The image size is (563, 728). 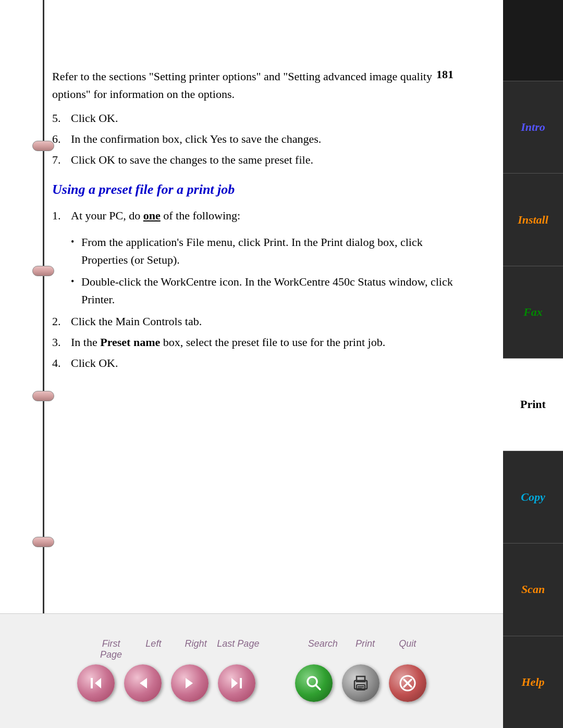 I want to click on tab-scan-label: Scan, so click(x=533, y=589).